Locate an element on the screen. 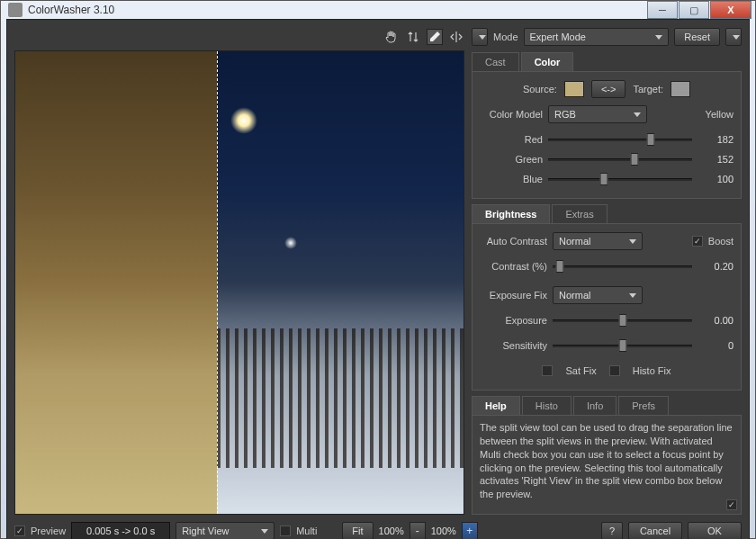 This screenshot has width=756, height=539. reset-dropdown-button is located at coordinates (734, 37).